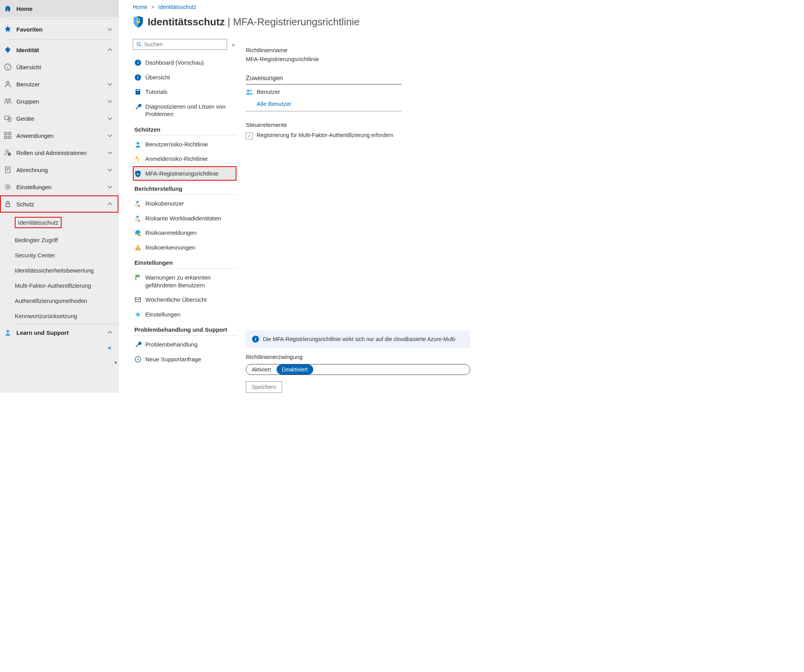  I want to click on nav-schutz: Schutz, so click(59, 204).